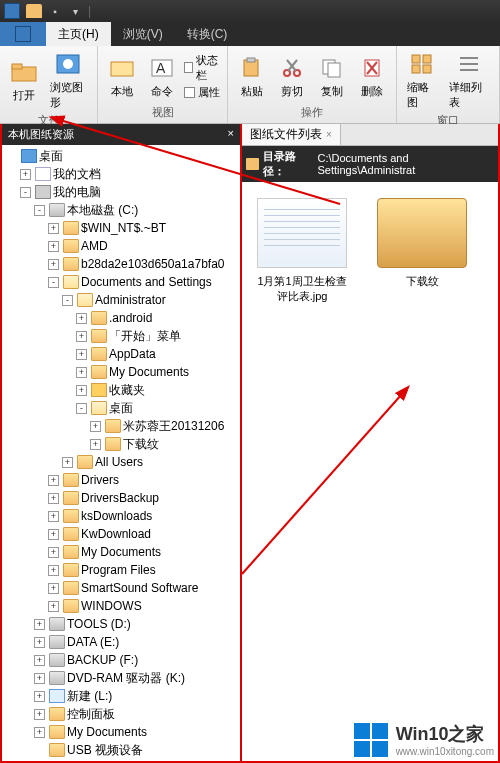 This screenshot has height=763, width=500. Describe the element at coordinates (143, 534) in the screenshot. I see `tree-item: +KwDownload` at that location.